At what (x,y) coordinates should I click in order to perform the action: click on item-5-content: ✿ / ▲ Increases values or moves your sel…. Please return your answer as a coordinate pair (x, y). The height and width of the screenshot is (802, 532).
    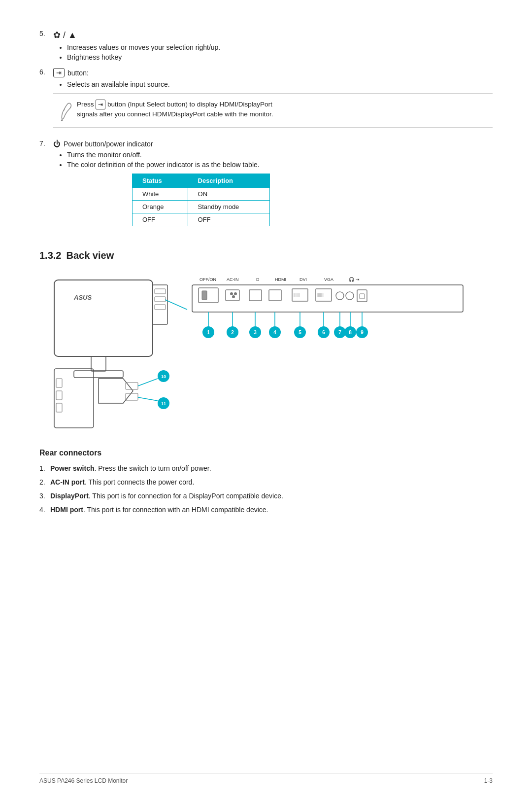
    Looking at the image, I should click on (273, 47).